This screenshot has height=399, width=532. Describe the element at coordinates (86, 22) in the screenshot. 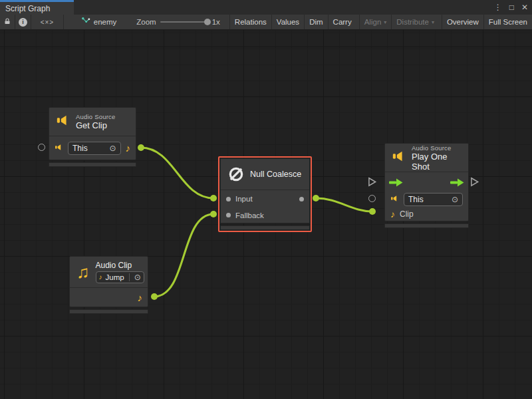

I see `graph-icon` at that location.